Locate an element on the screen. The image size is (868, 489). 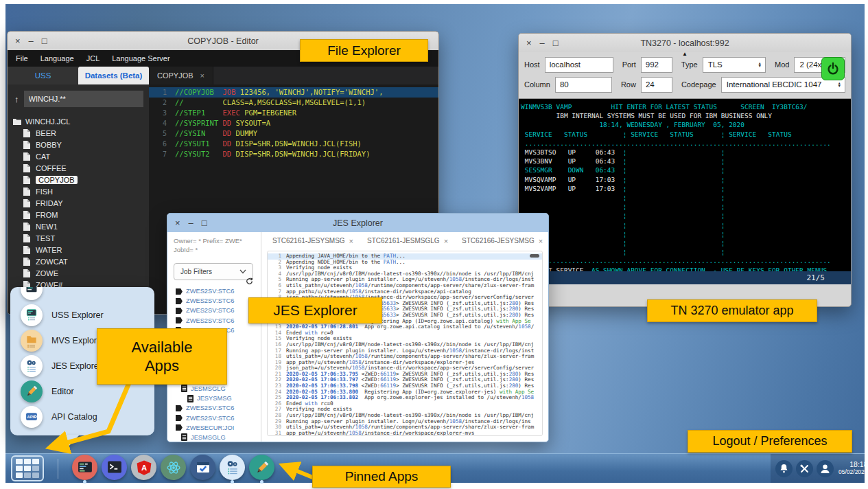
spool-log-container: 1Appending JAVA_HOME/bin to the PATH...2… is located at coordinates (405, 343).